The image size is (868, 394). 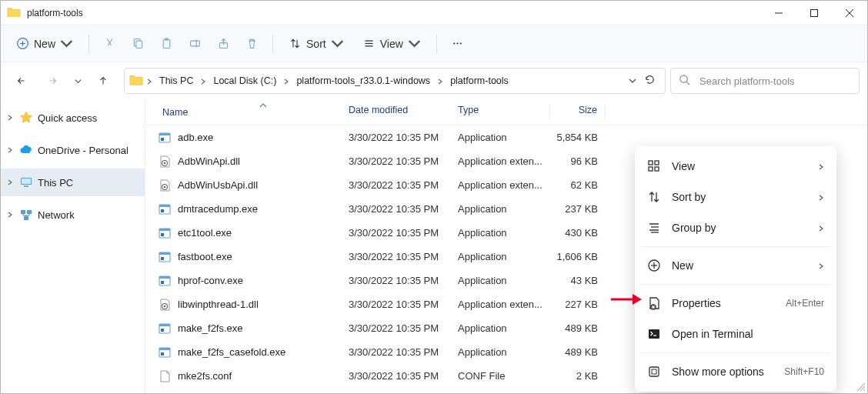 I want to click on sidebar-item-quickaccess: Quick access, so click(x=72, y=118).